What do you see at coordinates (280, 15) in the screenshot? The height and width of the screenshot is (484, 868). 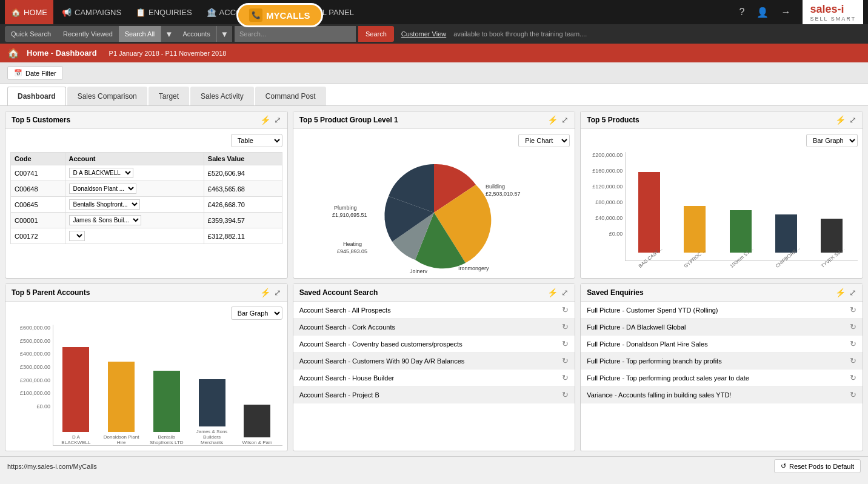 I see `mycalls-badge: 📞 MYCALLS` at bounding box center [280, 15].